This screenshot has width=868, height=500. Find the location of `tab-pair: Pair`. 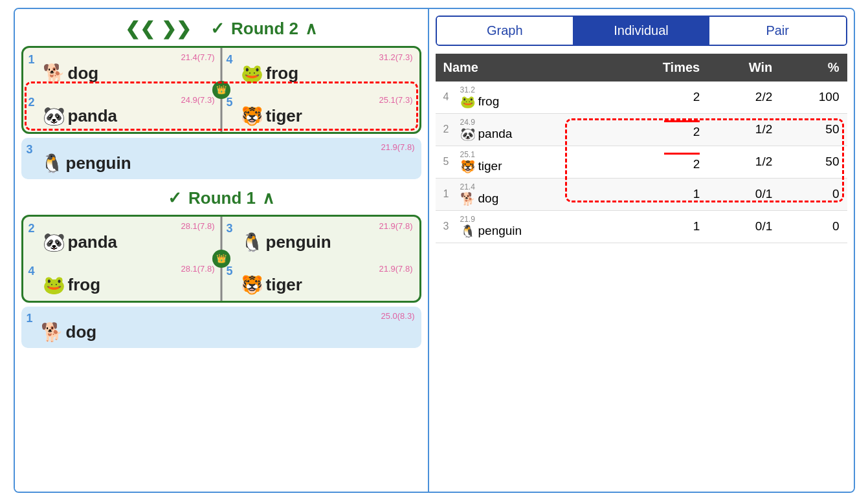

tab-pair: Pair is located at coordinates (778, 31).